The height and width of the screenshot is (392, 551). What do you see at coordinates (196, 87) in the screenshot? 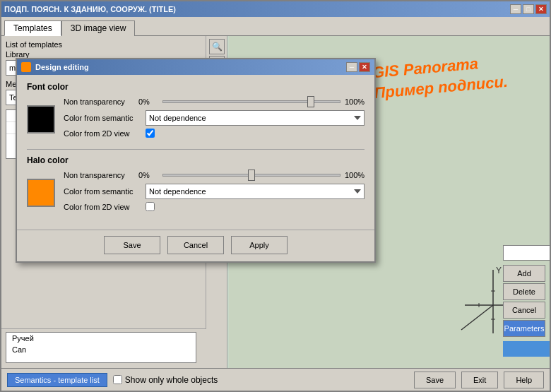
I see `font-color-title: Font color` at bounding box center [196, 87].